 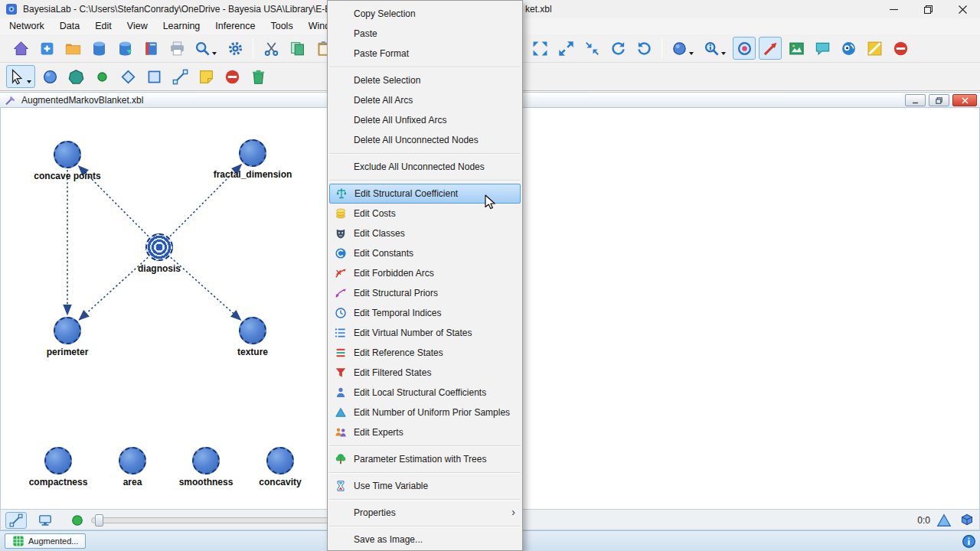 What do you see at coordinates (618, 48) in the screenshot?
I see `rotate-left-button` at bounding box center [618, 48].